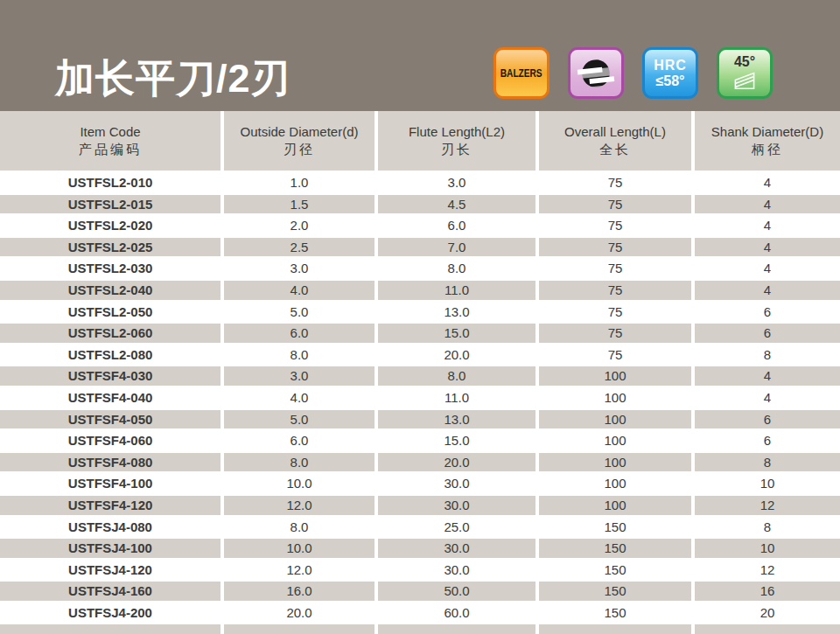 The image size is (840, 634). What do you see at coordinates (420, 334) in the screenshot?
I see `table-row: USTFSL2-0606.015.0756` at bounding box center [420, 334].